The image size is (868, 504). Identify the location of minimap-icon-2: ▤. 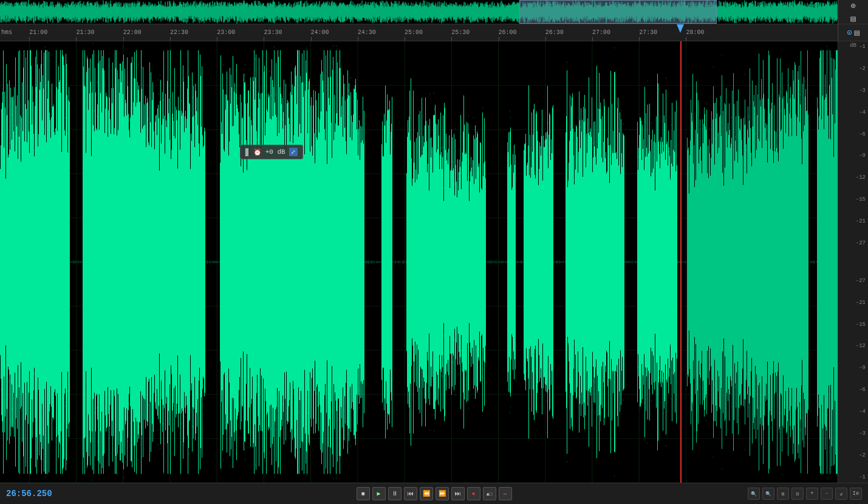
(853, 18).